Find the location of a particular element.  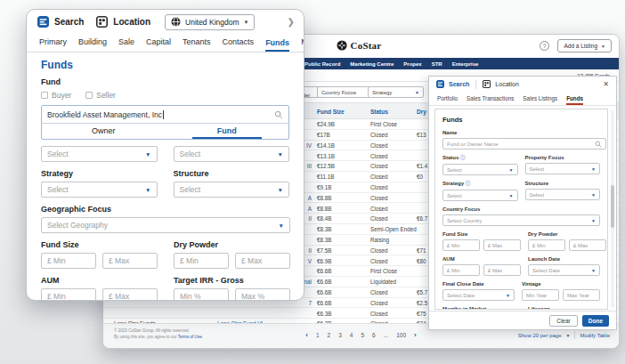

tab-capital: Capital is located at coordinates (158, 44).